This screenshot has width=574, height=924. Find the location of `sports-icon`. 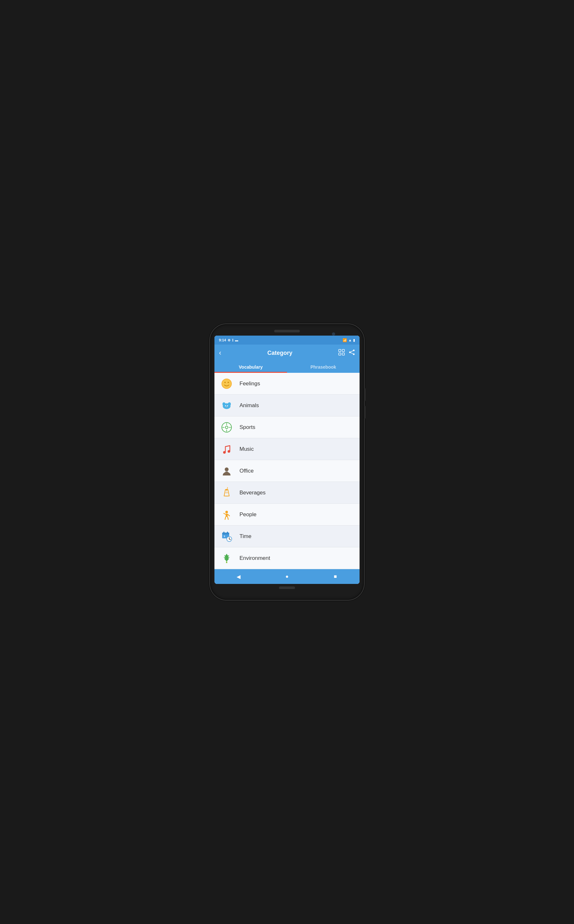

sports-icon is located at coordinates (227, 427).